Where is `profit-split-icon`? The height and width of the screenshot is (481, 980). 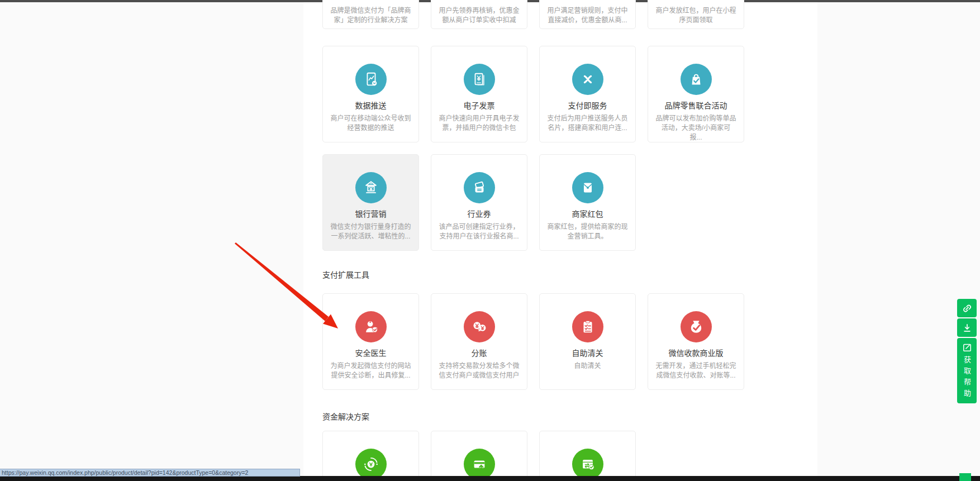 profit-split-icon is located at coordinates (479, 327).